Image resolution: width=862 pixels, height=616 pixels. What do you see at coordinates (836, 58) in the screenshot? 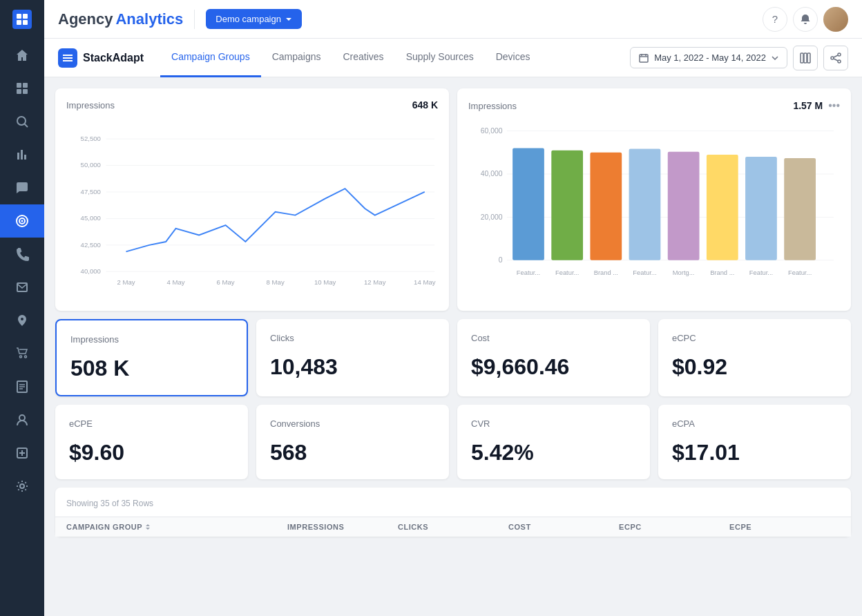
I see `share-button` at bounding box center [836, 58].